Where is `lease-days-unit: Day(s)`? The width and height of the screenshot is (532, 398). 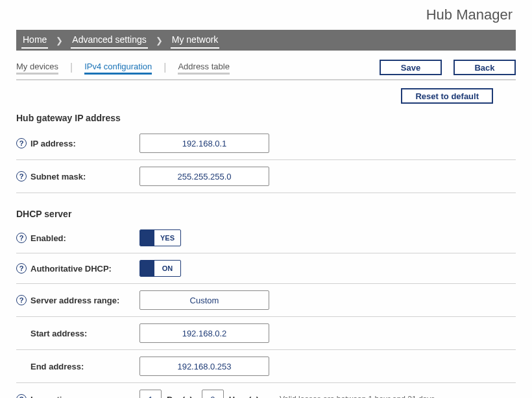 lease-days-unit: Day(s) is located at coordinates (180, 397).